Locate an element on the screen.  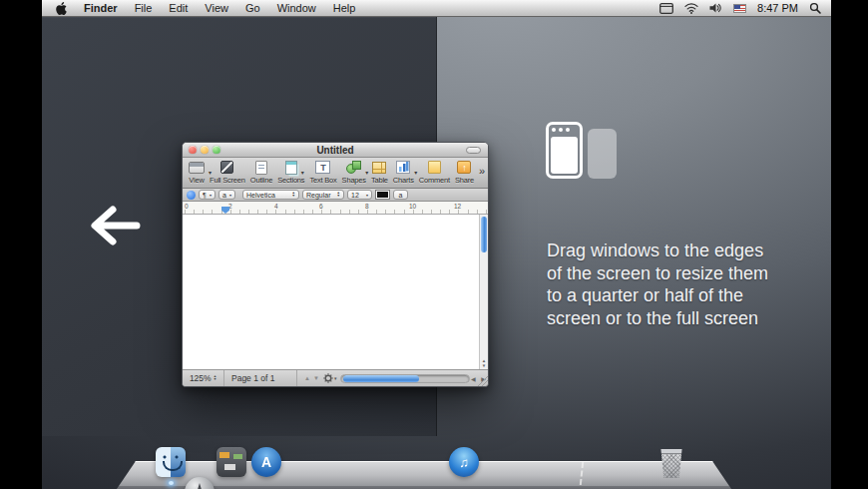
font-family-select: Helvetica is located at coordinates (271, 195).